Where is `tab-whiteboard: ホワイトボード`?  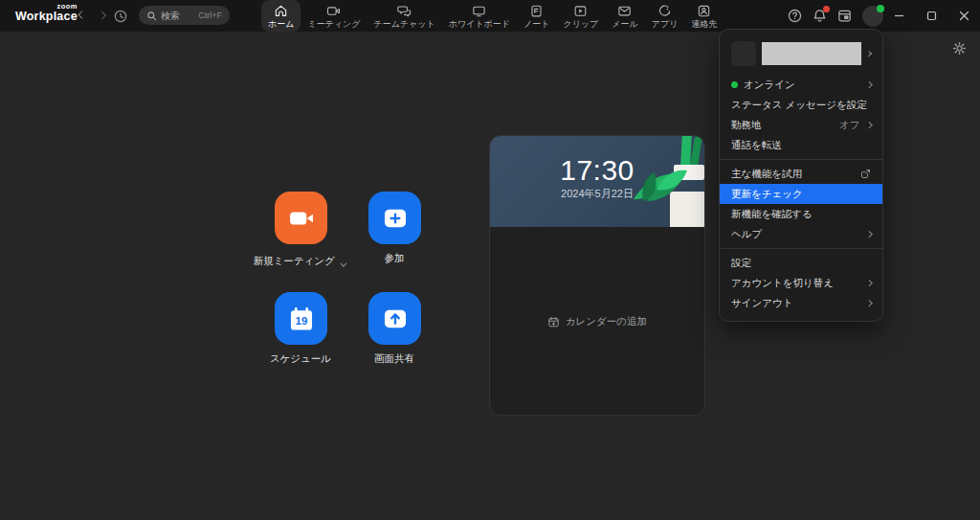
tab-whiteboard: ホワイトボード is located at coordinates (479, 15).